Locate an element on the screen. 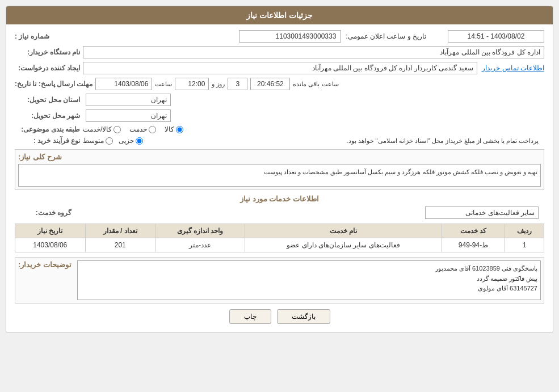 The width and height of the screenshot is (559, 392). description-text: تهیه و نعویض و نصب فلکه کشش موتور فلکه ه… is located at coordinates (279, 175).